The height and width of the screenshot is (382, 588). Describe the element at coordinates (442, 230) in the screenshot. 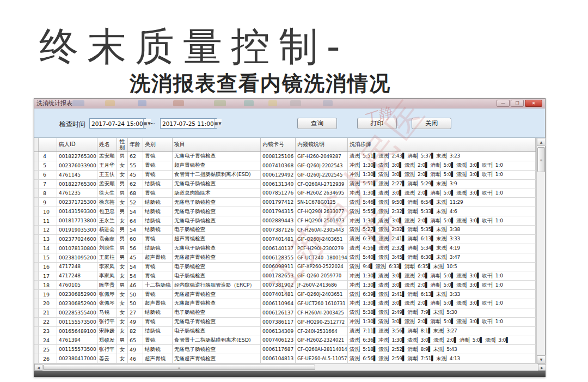

I see `wash-steps-cell: 清洗▏5:27▌ 漂洗▏2:32▌ 消毒▏5:35▌ 末洗▏3:38` at that location.